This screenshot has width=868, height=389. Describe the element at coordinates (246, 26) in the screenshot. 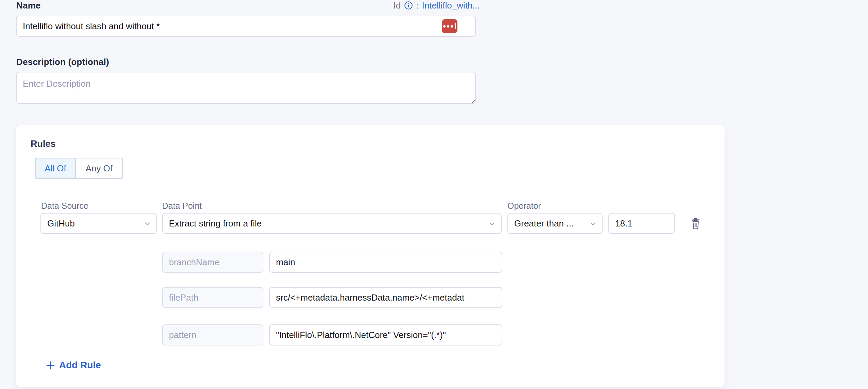

I see `name-field-wrap` at that location.